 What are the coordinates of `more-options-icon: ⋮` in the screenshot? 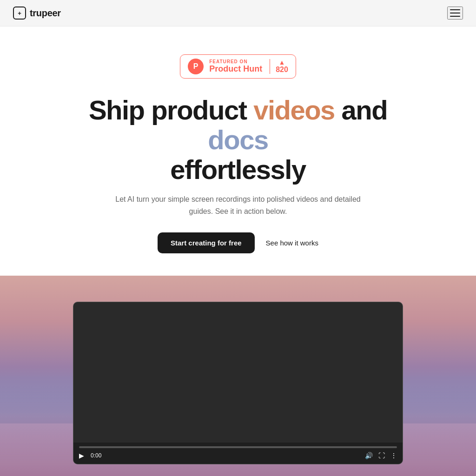 It's located at (394, 456).